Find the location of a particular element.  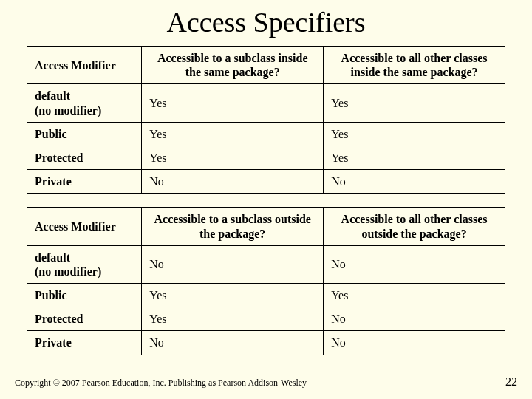

page-number: 22 is located at coordinates (511, 382).